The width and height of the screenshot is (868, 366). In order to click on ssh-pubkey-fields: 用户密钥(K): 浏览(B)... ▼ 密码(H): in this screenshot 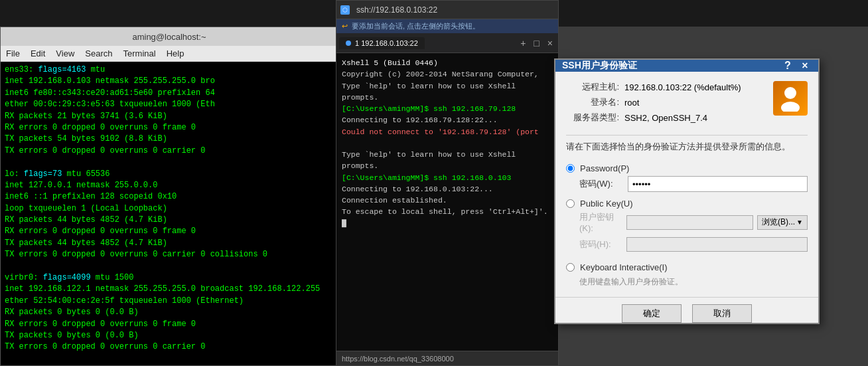, I will do `click(693, 231)`.